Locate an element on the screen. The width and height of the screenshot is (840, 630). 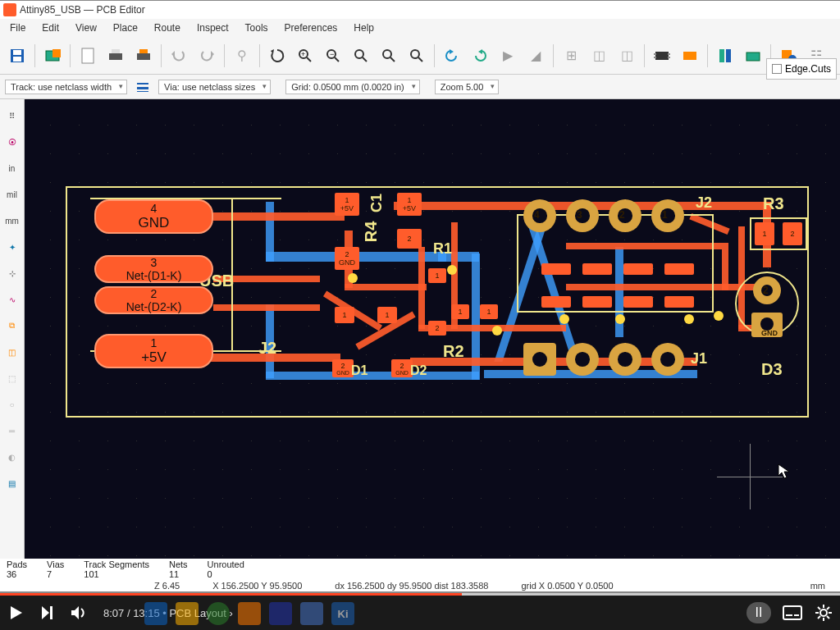
layers-manager-icon: ▤ is located at coordinates (12, 483).